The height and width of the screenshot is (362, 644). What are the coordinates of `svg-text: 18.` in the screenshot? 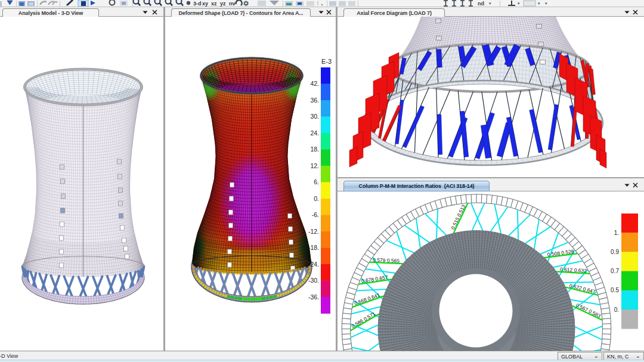 It's located at (315, 149).